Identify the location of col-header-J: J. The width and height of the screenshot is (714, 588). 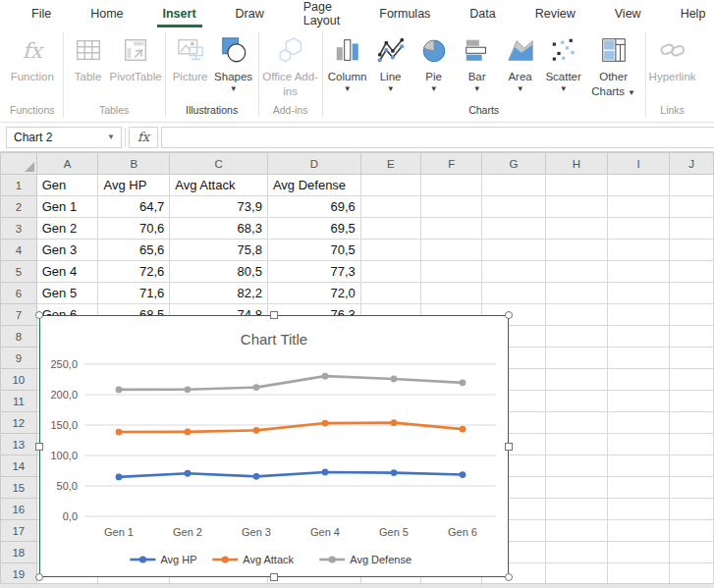
(691, 164).